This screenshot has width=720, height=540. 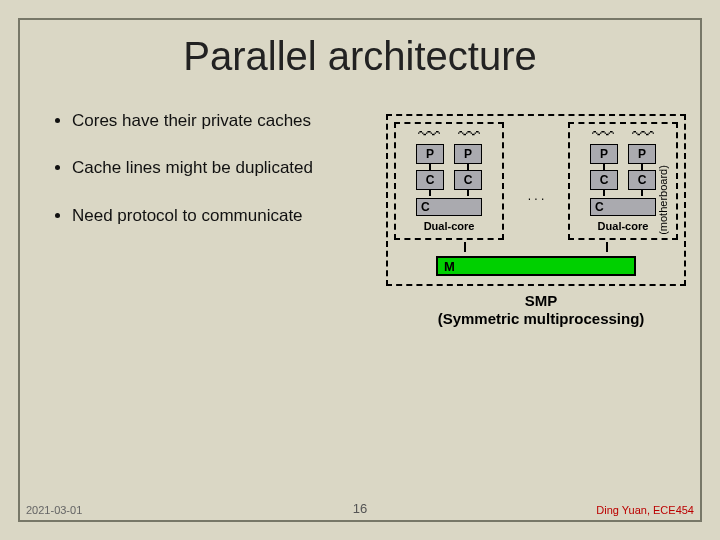 What do you see at coordinates (541, 310) in the screenshot?
I see `smp-caption: SMP (Symmetric multiprocessing)` at bounding box center [541, 310].